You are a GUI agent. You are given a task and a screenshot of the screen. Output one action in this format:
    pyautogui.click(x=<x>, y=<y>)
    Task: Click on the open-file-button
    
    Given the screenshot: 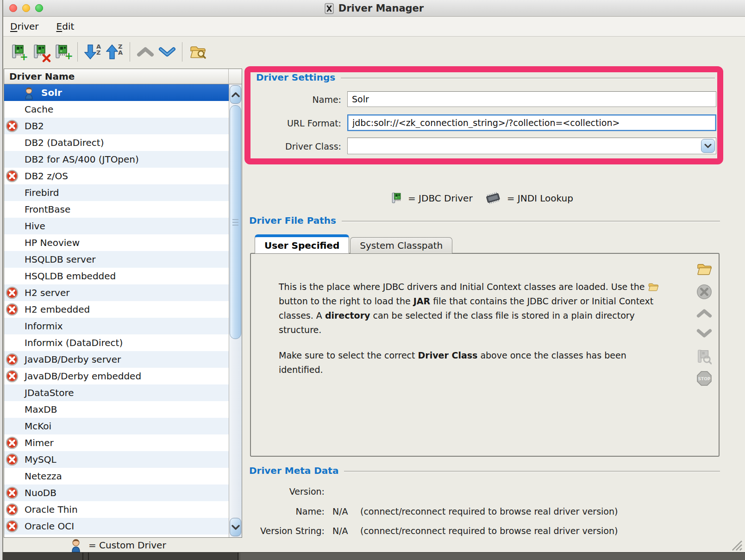 What is the action you would take?
    pyautogui.click(x=704, y=269)
    